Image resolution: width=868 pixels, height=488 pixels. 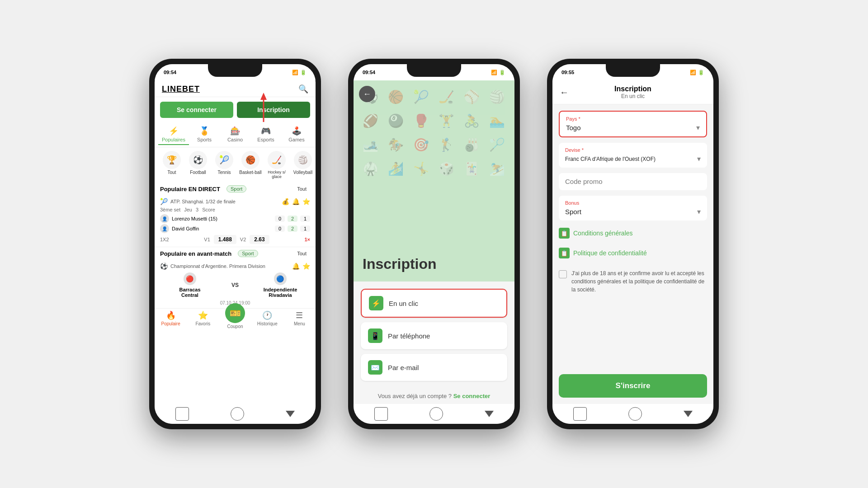 I want to click on nav-games-label: Games, so click(x=297, y=140).